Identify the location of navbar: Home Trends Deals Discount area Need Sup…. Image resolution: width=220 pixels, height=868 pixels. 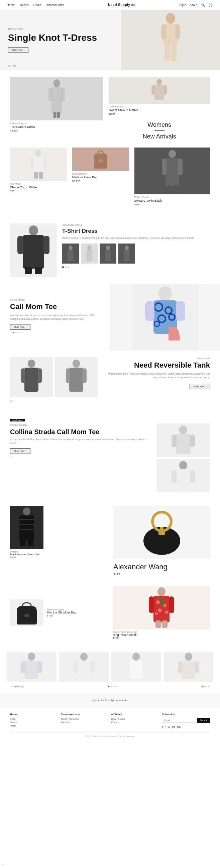
(110, 5).